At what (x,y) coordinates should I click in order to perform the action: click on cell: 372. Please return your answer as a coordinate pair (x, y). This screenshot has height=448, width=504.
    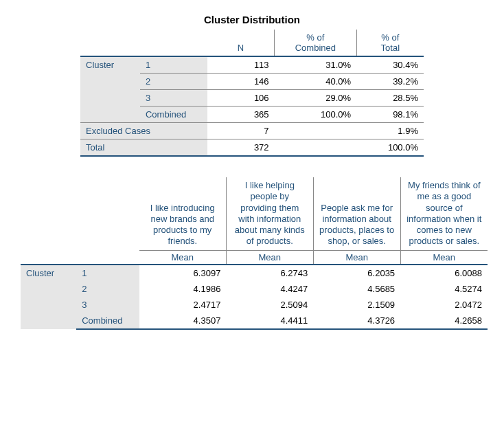
    Looking at the image, I should click on (241, 148).